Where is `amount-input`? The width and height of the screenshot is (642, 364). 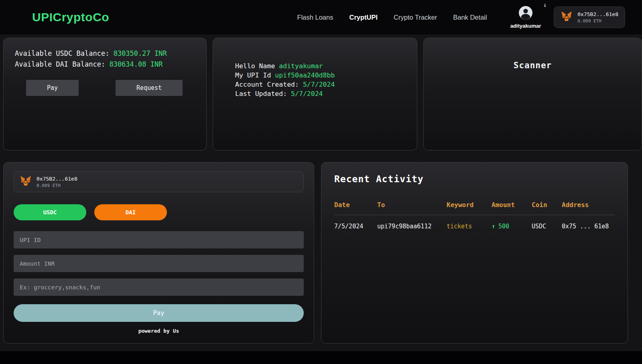
amount-input is located at coordinates (159, 263).